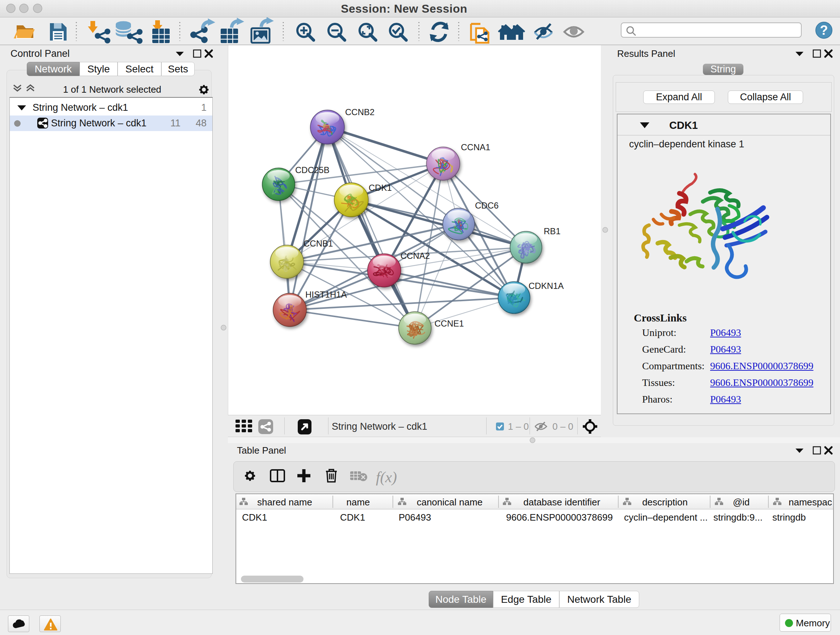 Image resolution: width=840 pixels, height=635 pixels. What do you see at coordinates (475, 147) in the screenshot?
I see `svg-text: CCNA1` at bounding box center [475, 147].